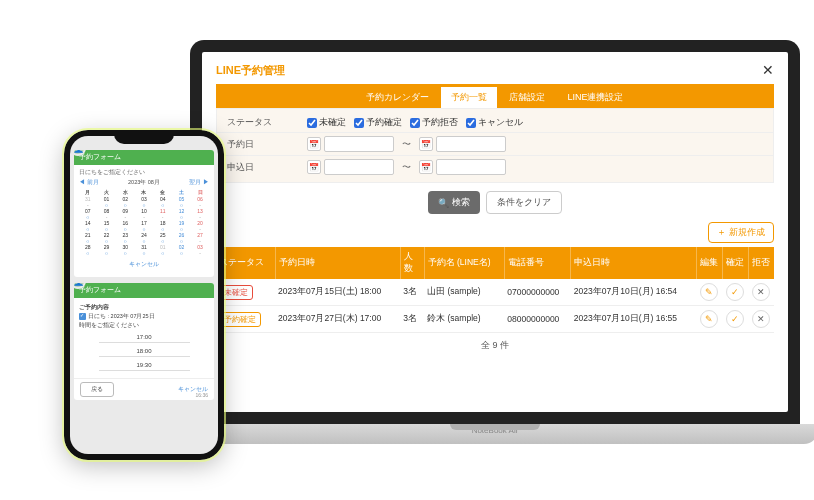 The width and height of the screenshot is (814, 500). Describe the element at coordinates (182, 214) in the screenshot. I see `calendar-day: 12○` at that location.